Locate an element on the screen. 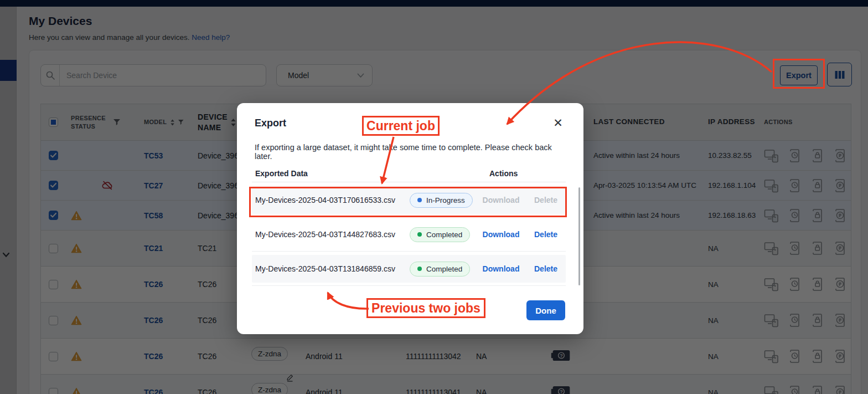  export-file-name: My-Devices-2025-04-03T144827683.csv is located at coordinates (331, 234).